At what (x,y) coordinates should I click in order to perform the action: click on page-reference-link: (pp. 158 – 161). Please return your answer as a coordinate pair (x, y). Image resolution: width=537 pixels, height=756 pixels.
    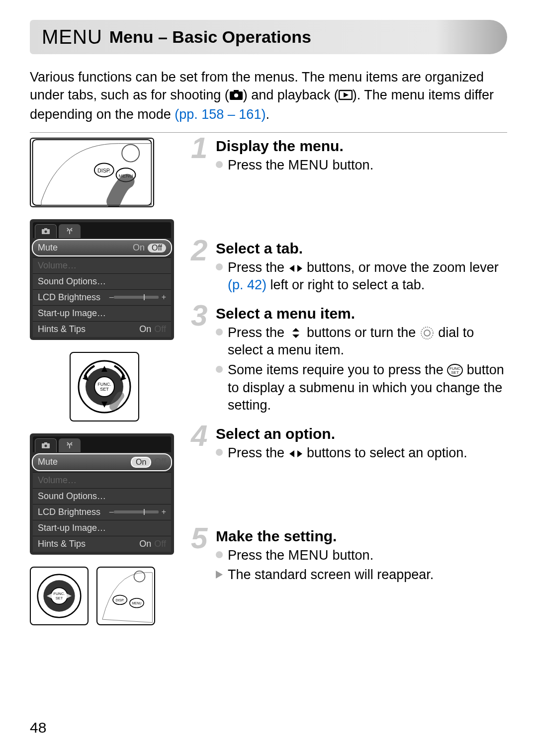
    Looking at the image, I should click on (220, 114).